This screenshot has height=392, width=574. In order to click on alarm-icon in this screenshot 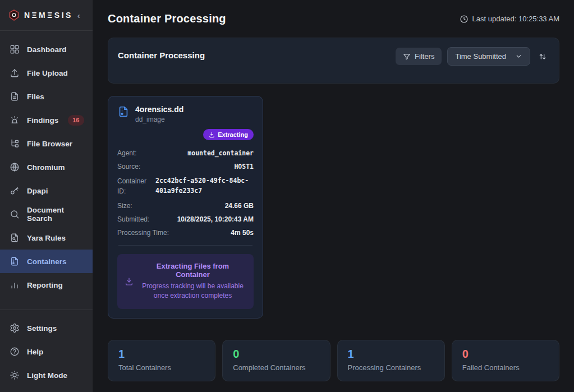, I will do `click(15, 120)`.